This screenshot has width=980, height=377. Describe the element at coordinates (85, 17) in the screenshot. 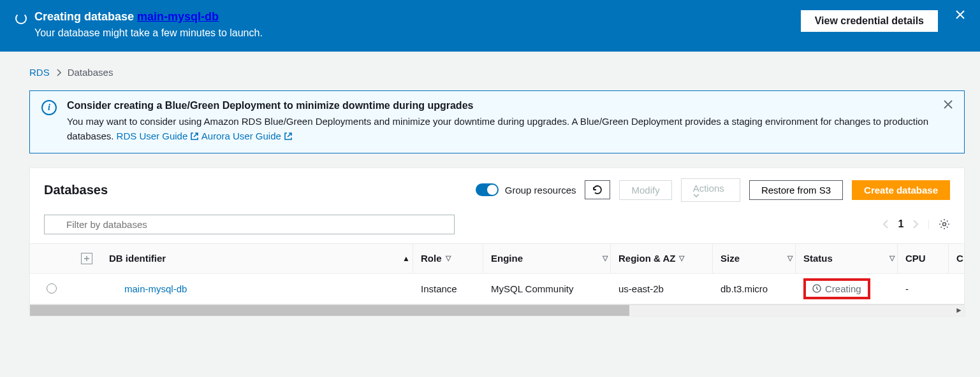

I see `banner-title-prefix: Creating database` at that location.